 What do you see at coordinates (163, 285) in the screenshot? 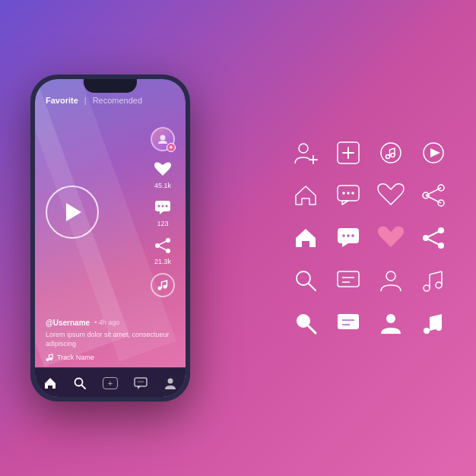
I see `music-button` at bounding box center [163, 285].